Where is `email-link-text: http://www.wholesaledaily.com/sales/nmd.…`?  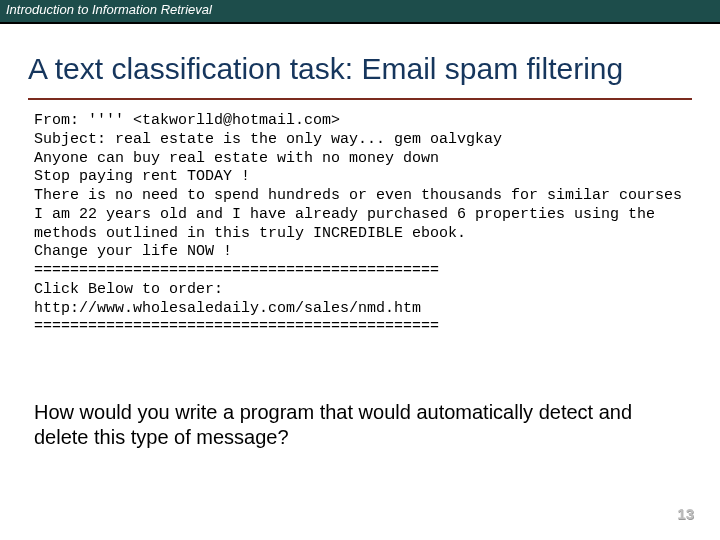 email-link-text: http://www.wholesaledaily.com/sales/nmd.… is located at coordinates (228, 308).